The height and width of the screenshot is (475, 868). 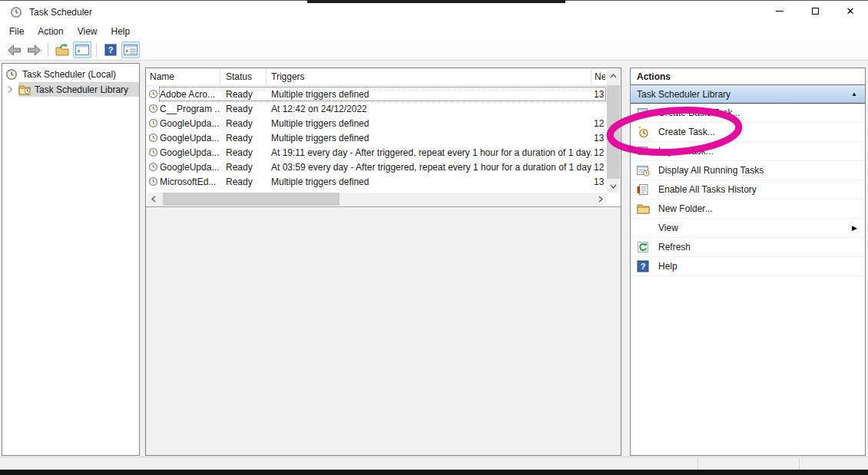 What do you see at coordinates (81, 90) in the screenshot?
I see `tree-child-label: Task Scheduler Library` at bounding box center [81, 90].